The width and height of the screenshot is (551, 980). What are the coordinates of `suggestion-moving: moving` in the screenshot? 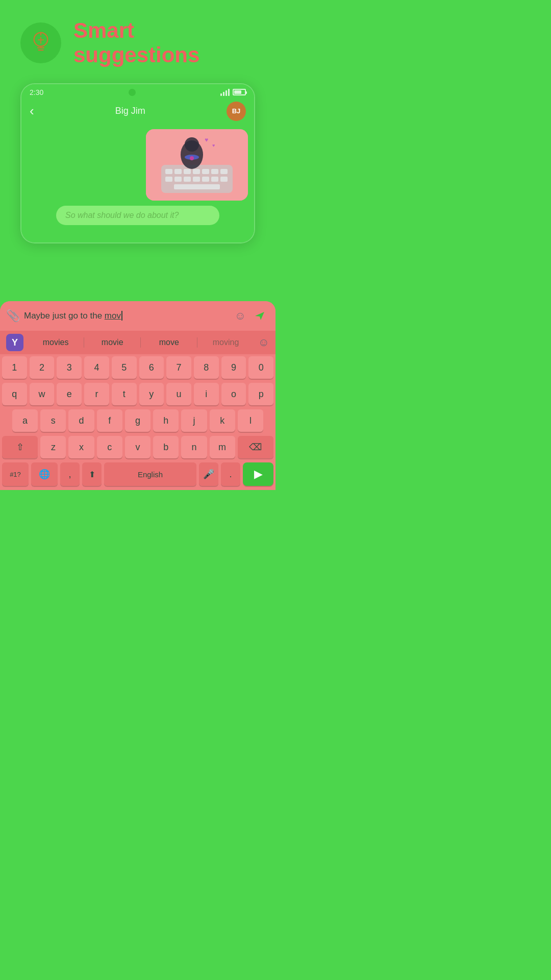 It's located at (226, 342).